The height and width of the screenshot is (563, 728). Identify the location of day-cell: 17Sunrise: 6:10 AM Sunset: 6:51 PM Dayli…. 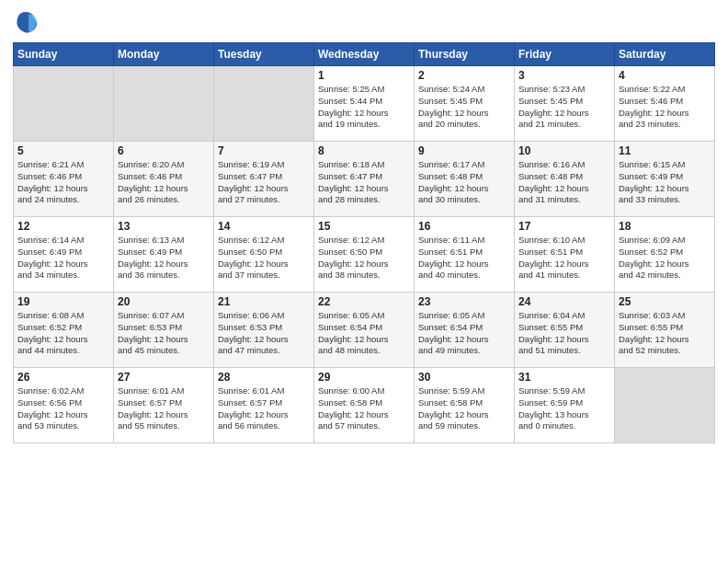
(564, 255).